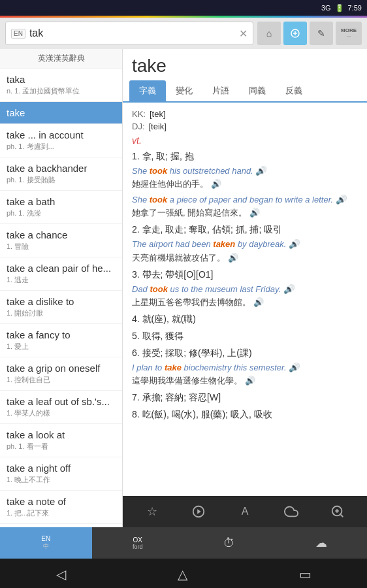 Image resolution: width=367 pixels, height=588 pixels. I want to click on sound-icon-1a: 🔊, so click(261, 171).